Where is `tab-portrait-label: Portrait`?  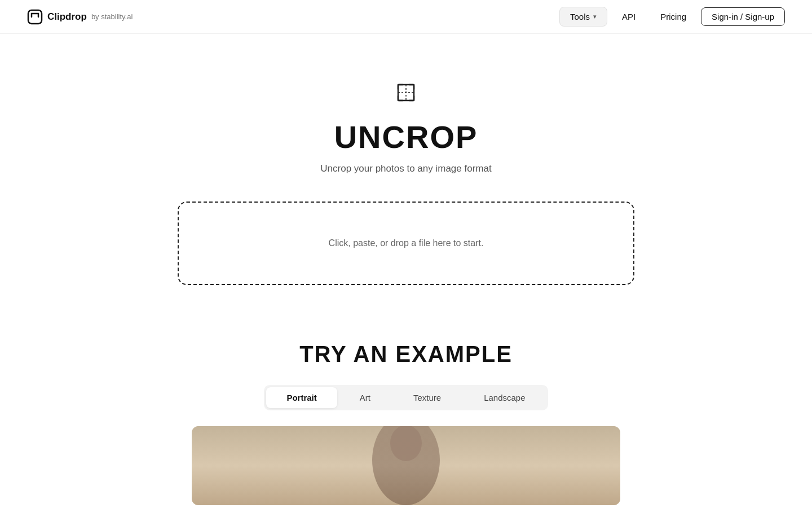
tab-portrait-label: Portrait is located at coordinates (301, 397).